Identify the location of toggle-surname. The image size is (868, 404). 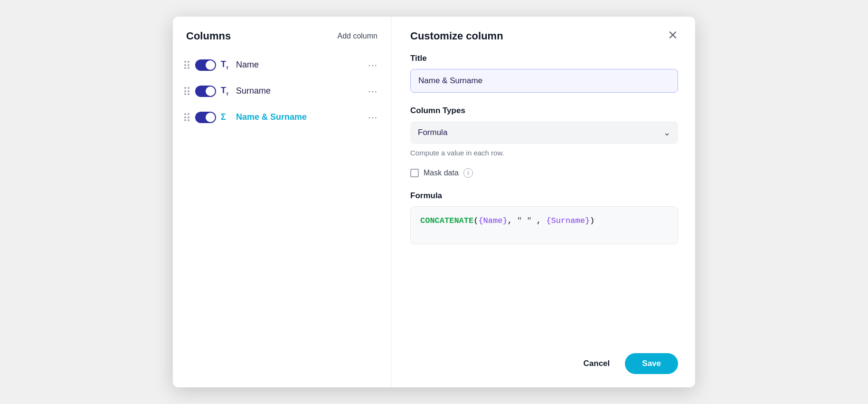
(206, 91).